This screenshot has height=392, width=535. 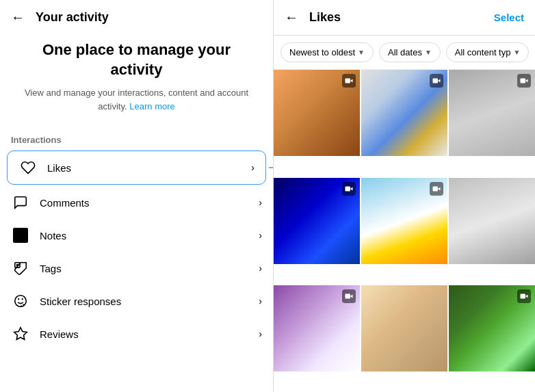 I want to click on comments-label: Comments, so click(x=149, y=202).